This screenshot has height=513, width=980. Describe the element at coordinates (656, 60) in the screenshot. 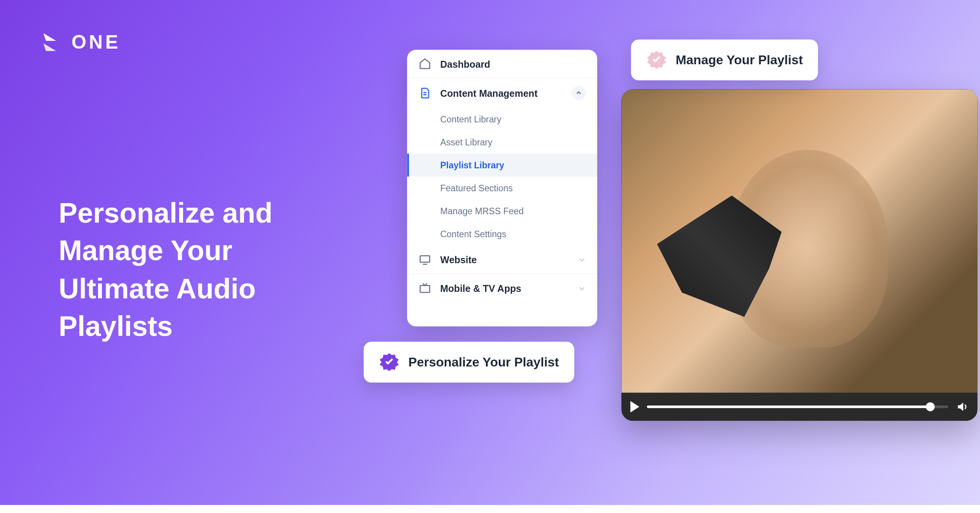

I see `verified-badge-pink-icon` at that location.